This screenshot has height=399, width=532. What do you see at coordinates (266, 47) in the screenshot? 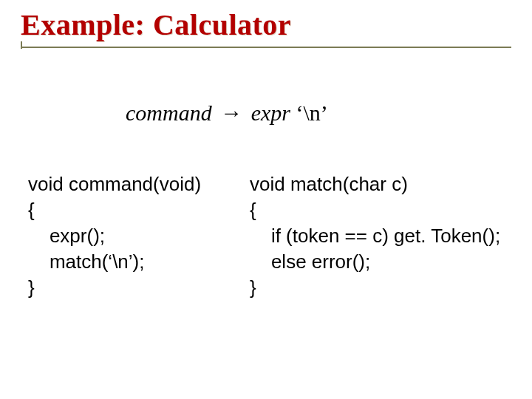
I see `title-underline` at bounding box center [266, 47].